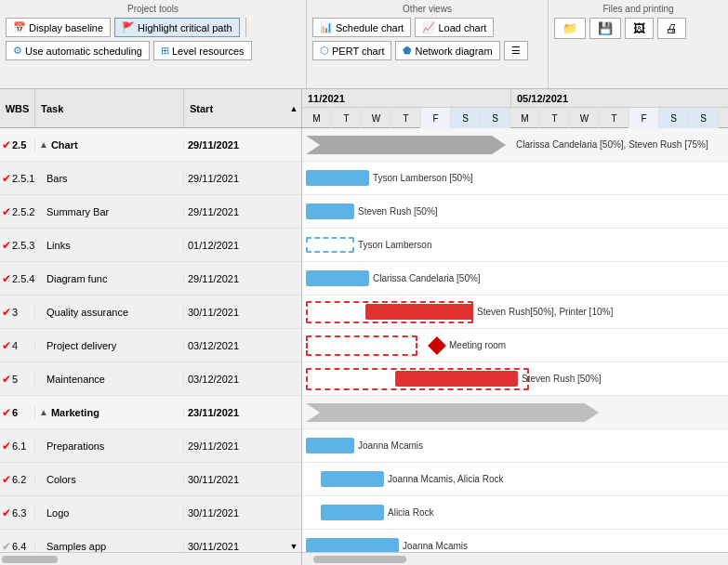 This screenshot has width=728, height=565. Describe the element at coordinates (110, 379) in the screenshot. I see `cell-task: Maintenance` at that location.